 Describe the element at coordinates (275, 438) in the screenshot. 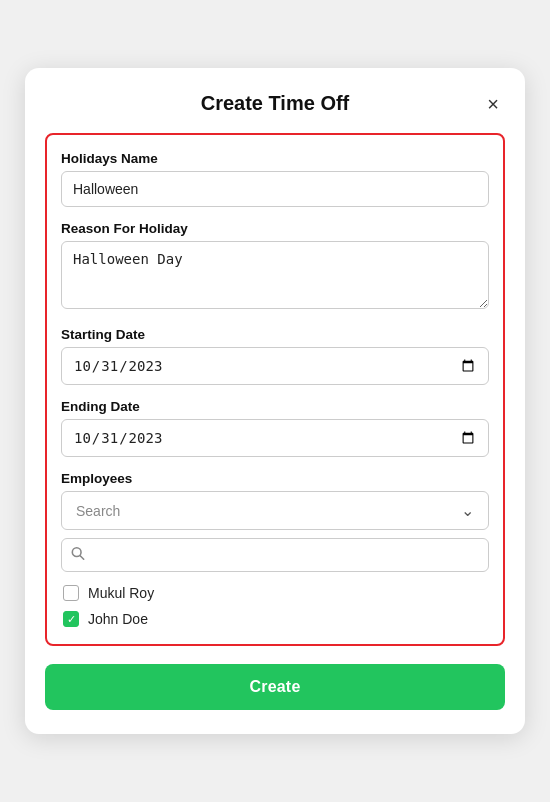

I see `ending-date-input` at that location.